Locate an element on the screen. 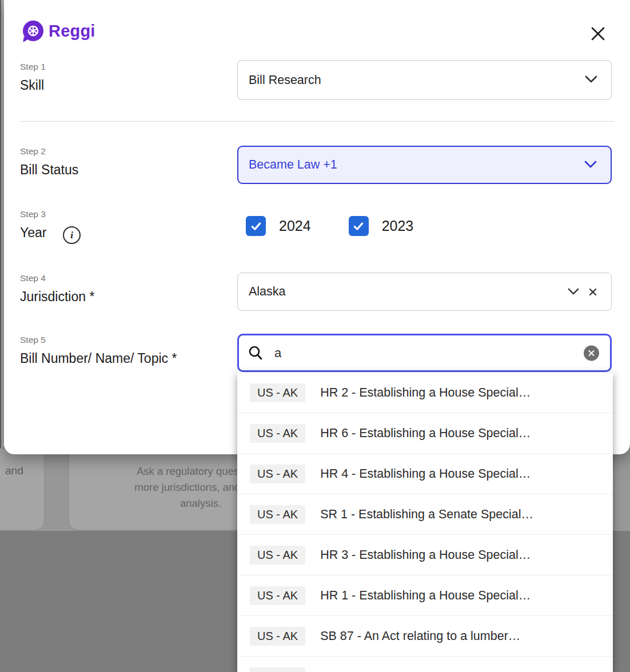  step3-label: Year is located at coordinates (33, 233).